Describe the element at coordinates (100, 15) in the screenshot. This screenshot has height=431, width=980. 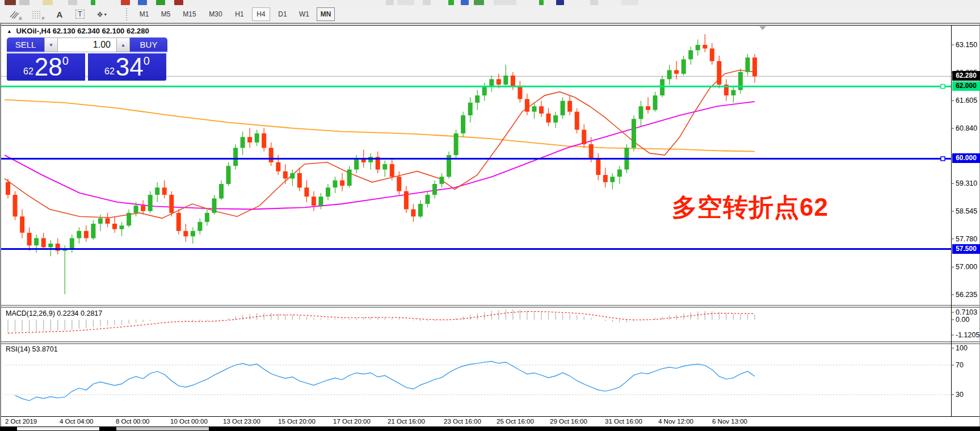
I see `arrows-icon: ❖` at that location.